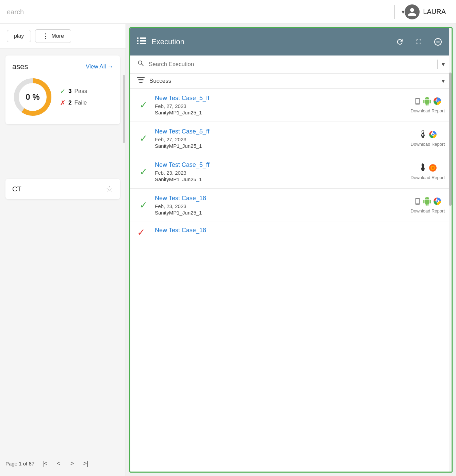  I want to click on chrome-icon, so click(437, 102).